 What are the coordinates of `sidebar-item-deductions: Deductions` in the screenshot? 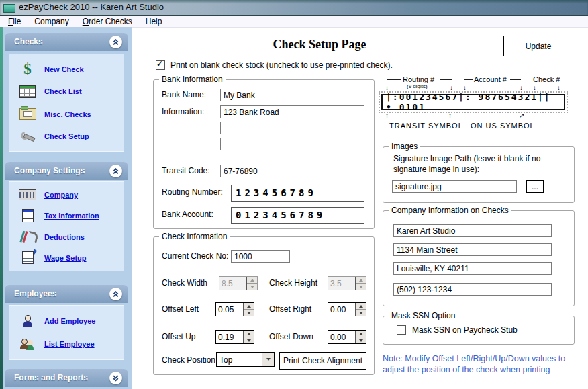 It's located at (66, 237).